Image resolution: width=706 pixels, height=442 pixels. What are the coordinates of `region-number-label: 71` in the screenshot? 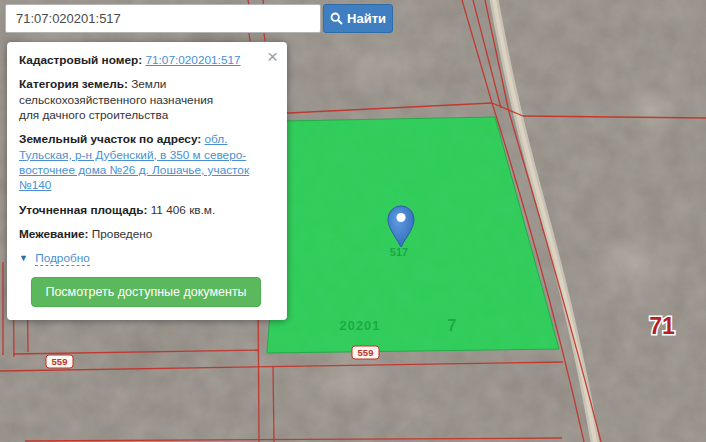 It's located at (662, 326).